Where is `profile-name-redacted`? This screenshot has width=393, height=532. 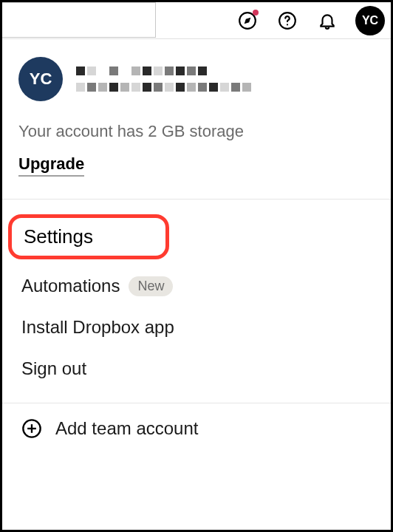
profile-name-redacted is located at coordinates (164, 71).